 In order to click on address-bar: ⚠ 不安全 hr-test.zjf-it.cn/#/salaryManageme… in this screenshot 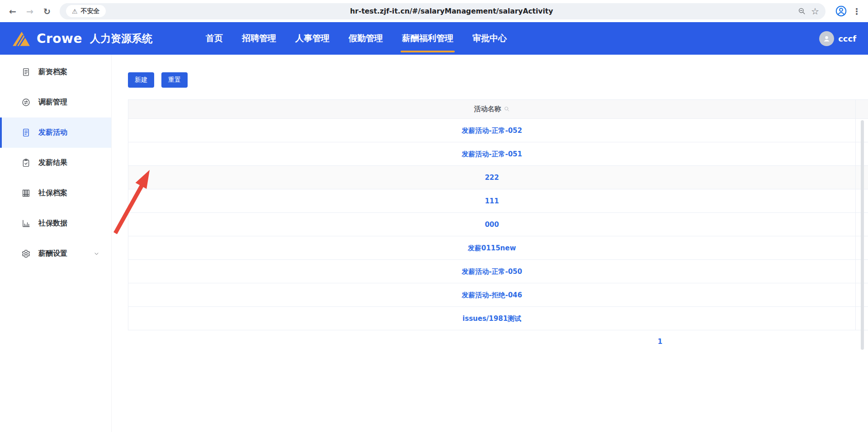, I will do `click(443, 11)`.